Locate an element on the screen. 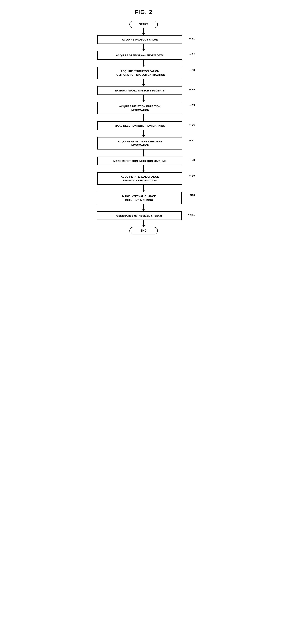  step-row-s4: EXTRACT SMALL SPEECH SEGMENTS ~ S4 is located at coordinates (144, 90).